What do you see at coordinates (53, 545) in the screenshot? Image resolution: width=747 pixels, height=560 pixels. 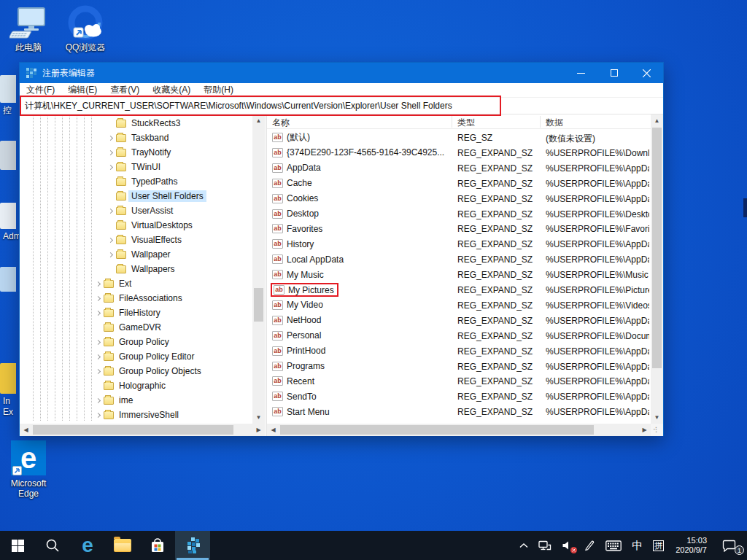 I see `search-button` at bounding box center [53, 545].